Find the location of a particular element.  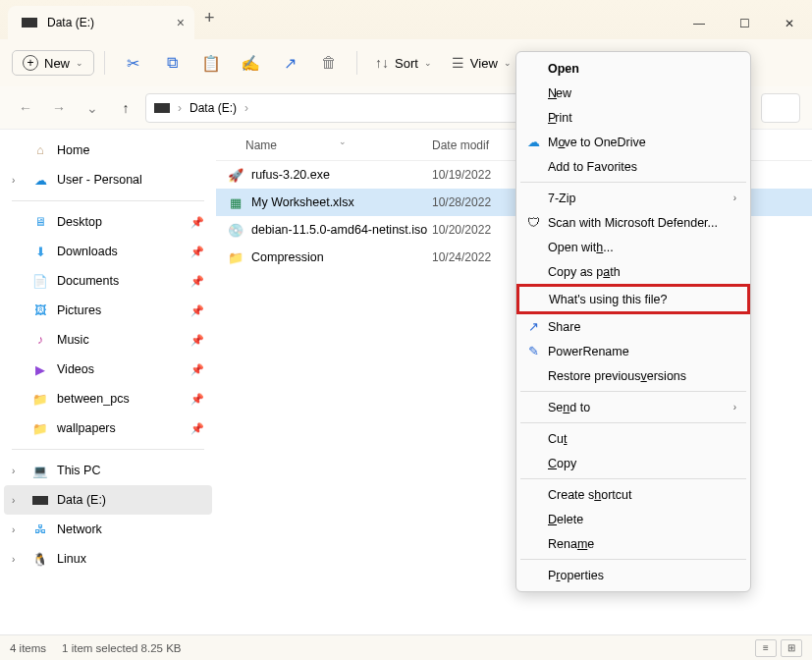

item-count: 4 items is located at coordinates (27, 648).